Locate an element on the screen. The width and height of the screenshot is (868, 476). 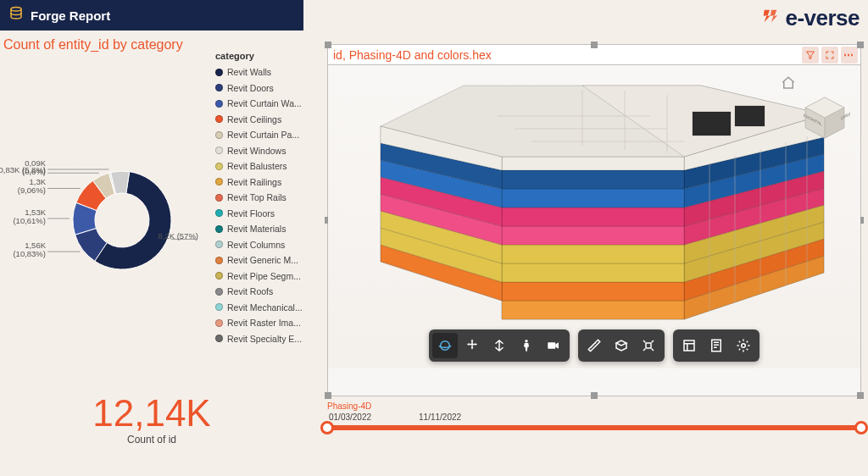
legend-title: category is located at coordinates (235, 56).